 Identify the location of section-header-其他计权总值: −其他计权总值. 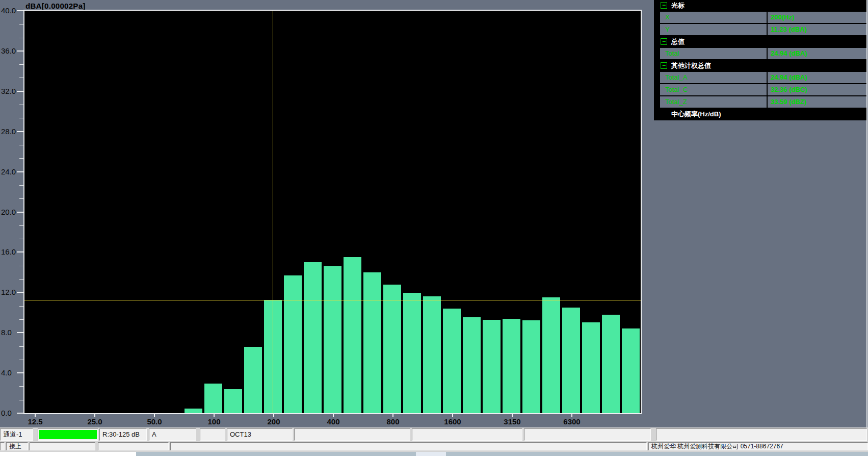
(760, 65).